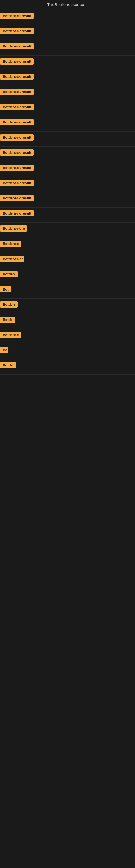 This screenshot has width=135, height=868. Describe the element at coordinates (6, 289) in the screenshot. I see `bottleneck-badge: Bot` at that location.